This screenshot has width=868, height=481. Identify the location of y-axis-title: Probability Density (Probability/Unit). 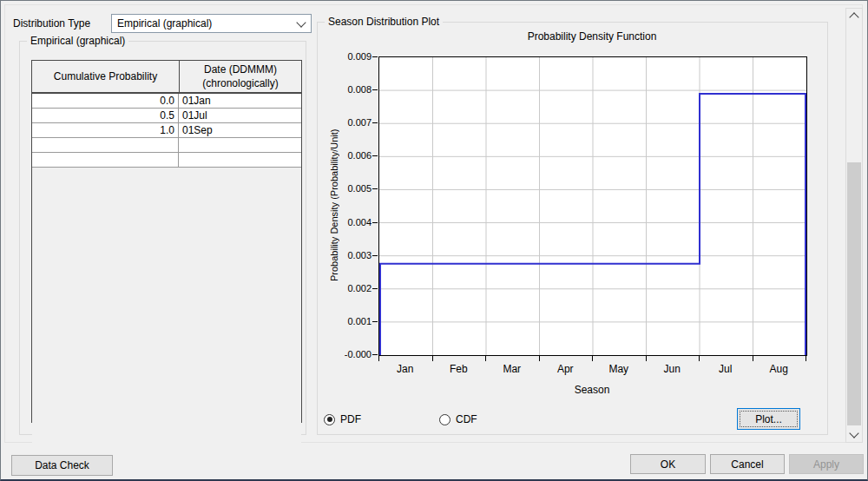
(336, 205).